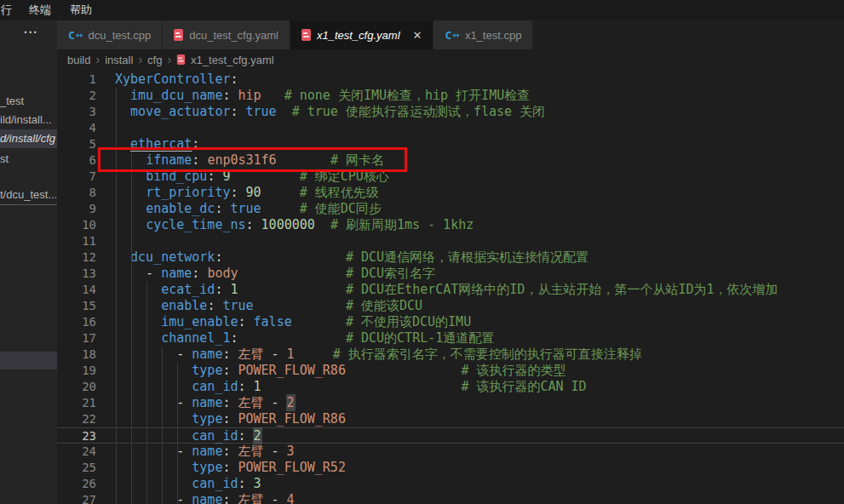 The image size is (844, 504). I want to click on code-text: imu_enable: false # 不使用该DCU的IMU, so click(284, 322).